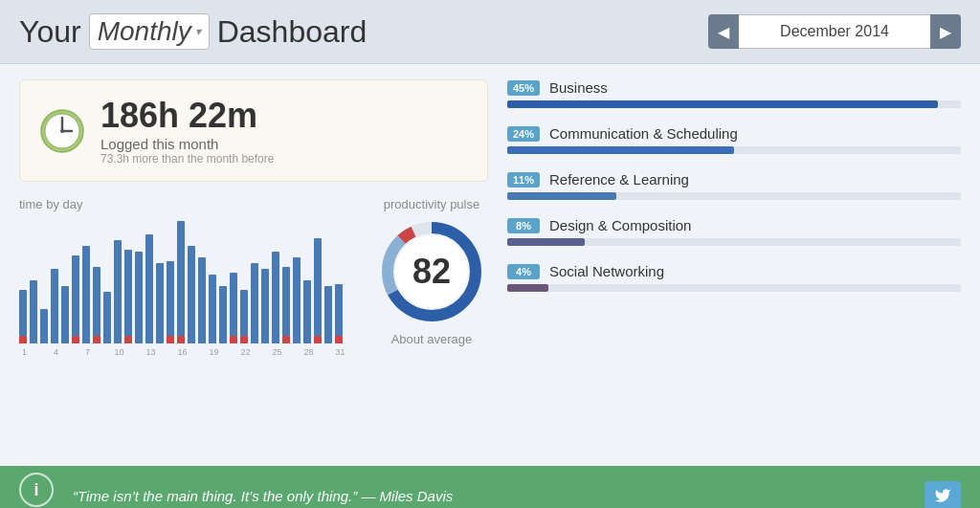 This screenshot has width=980, height=508. What do you see at coordinates (198, 32) in the screenshot?
I see `chevron-down-icon: ▾` at bounding box center [198, 32].